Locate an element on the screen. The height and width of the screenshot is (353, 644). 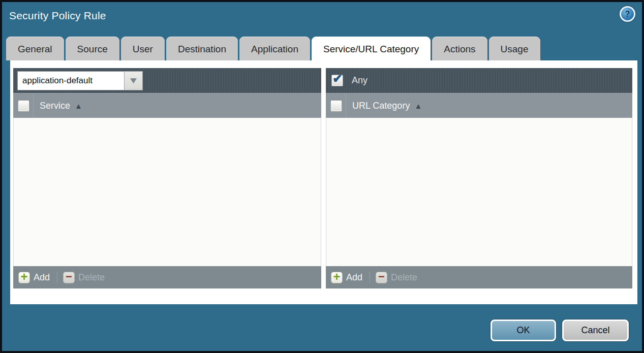
cancel-button: Cancel is located at coordinates (596, 330).